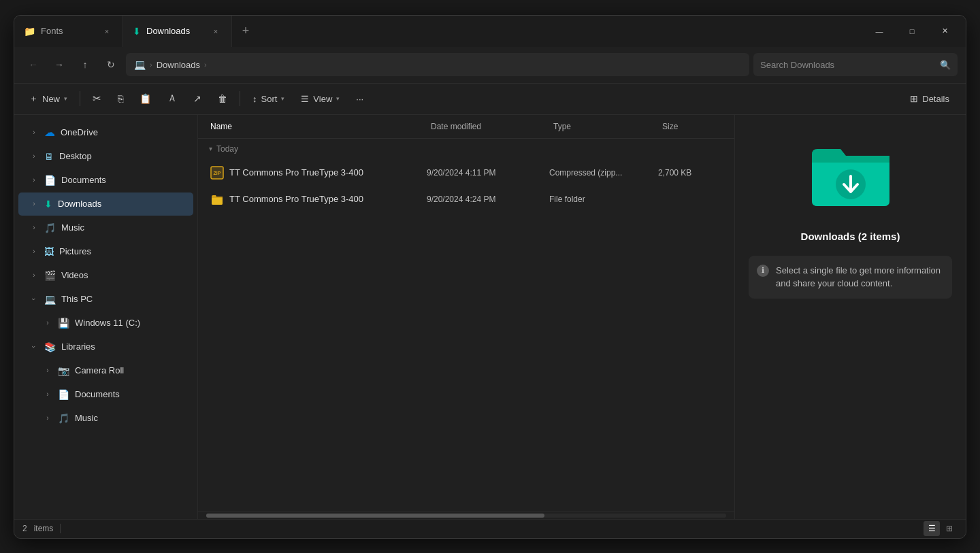  What do you see at coordinates (851, 173) in the screenshot?
I see `downloads-folder-icon-large` at bounding box center [851, 173].